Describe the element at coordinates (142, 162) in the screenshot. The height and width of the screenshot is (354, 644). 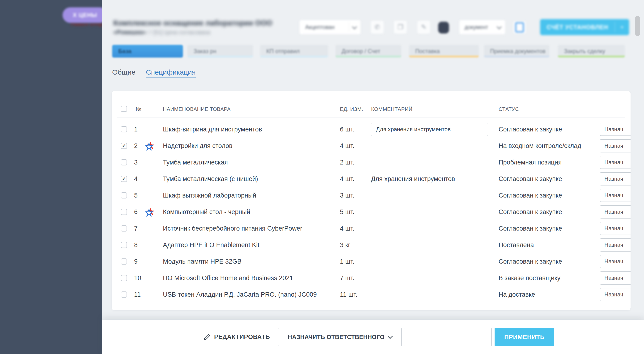
I see `row-number: 3` at that location.